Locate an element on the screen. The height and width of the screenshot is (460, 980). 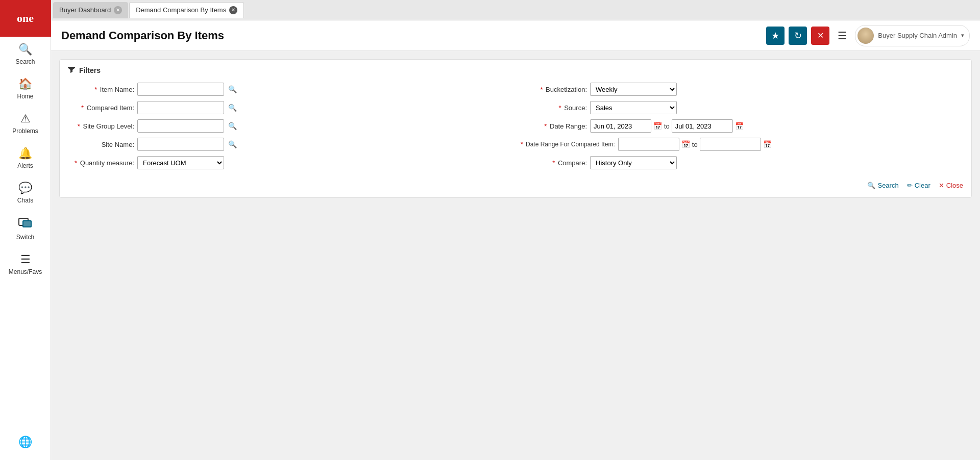
site-name-label: Site Name: is located at coordinates (101, 145).